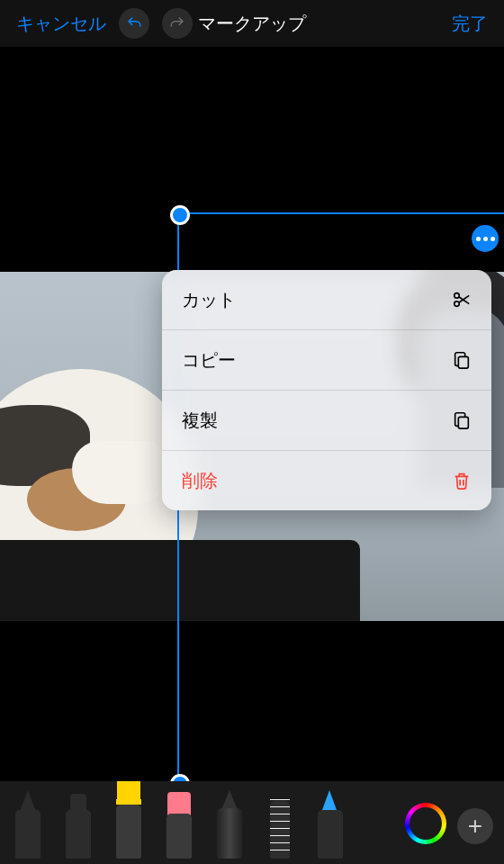 This screenshot has height=864, width=504. I want to click on ellipsis-icon, so click(479, 239).